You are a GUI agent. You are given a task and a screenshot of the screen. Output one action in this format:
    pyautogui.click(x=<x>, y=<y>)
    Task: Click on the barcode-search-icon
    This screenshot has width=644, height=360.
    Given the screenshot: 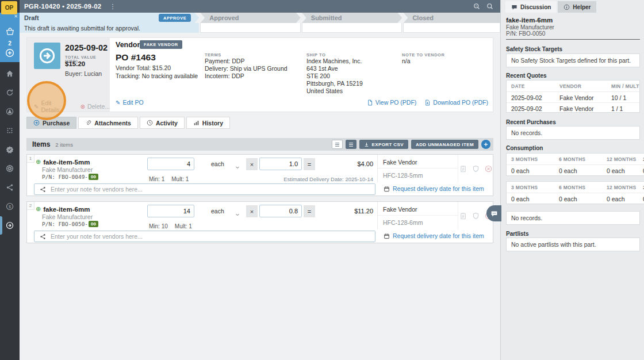 What is the action you would take?
    pyautogui.click(x=477, y=6)
    